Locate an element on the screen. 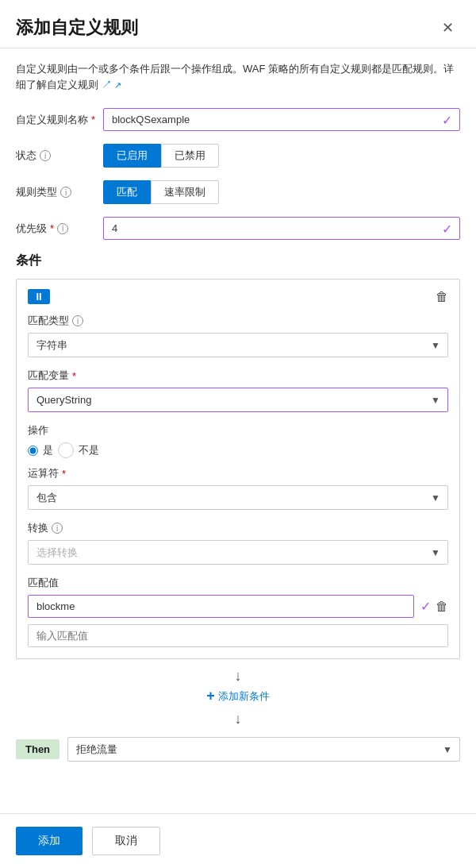 The height and width of the screenshot is (868, 476). match-variable-label: 匹配变量 * is located at coordinates (238, 376).